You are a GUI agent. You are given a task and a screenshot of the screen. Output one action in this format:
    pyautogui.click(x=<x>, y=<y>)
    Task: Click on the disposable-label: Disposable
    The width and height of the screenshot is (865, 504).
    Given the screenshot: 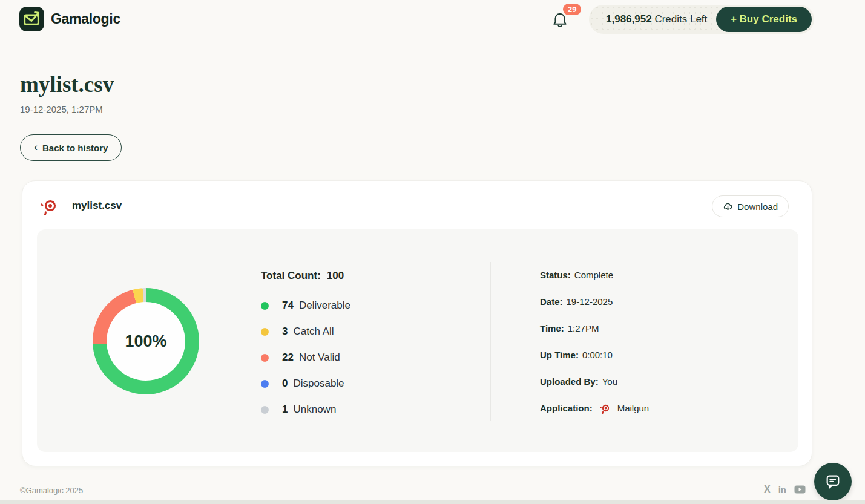 What is the action you would take?
    pyautogui.click(x=318, y=384)
    